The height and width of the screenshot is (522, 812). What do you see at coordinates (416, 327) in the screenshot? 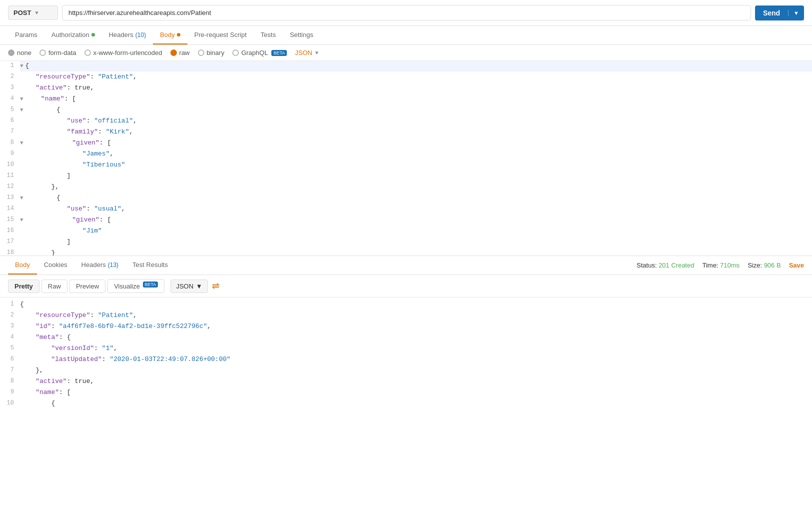
I see `line-content: "id": "a4f6f7e8-6bf0-4af2-bd1e-39ffc5227…` at bounding box center [416, 327].